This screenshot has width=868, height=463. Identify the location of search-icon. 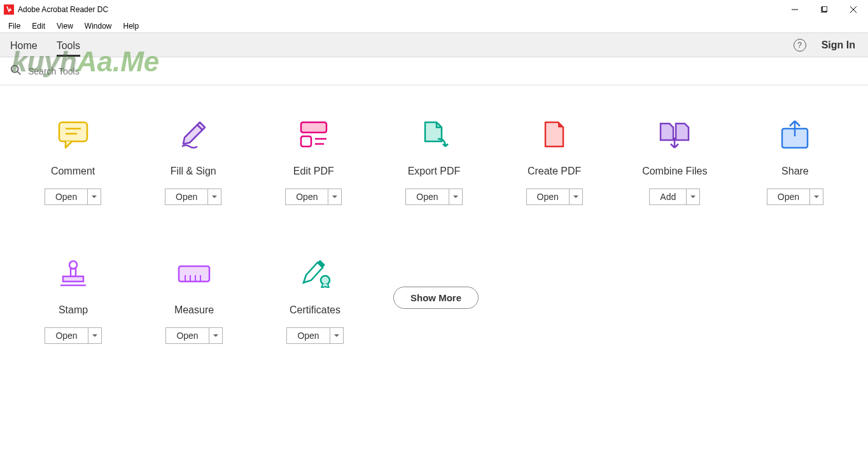
(16, 71).